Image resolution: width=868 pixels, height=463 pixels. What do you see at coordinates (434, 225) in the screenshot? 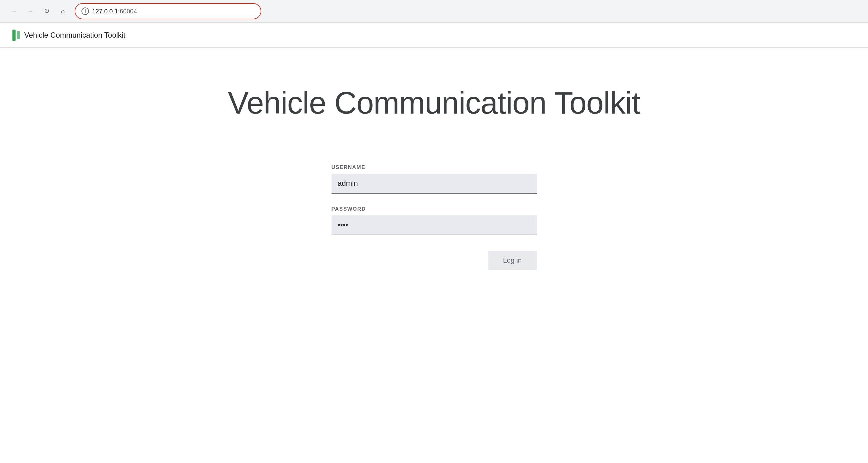
I see `password-input` at bounding box center [434, 225].